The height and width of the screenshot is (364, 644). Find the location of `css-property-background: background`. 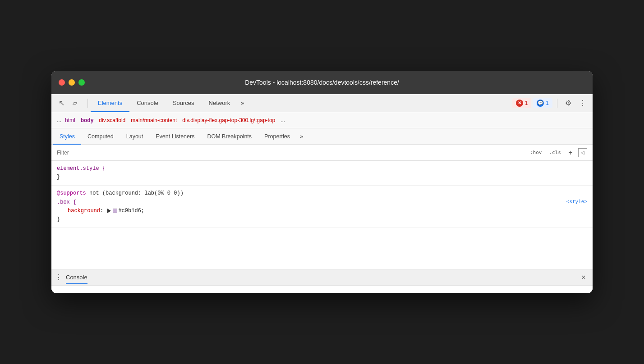

css-property-background: background is located at coordinates (84, 211).